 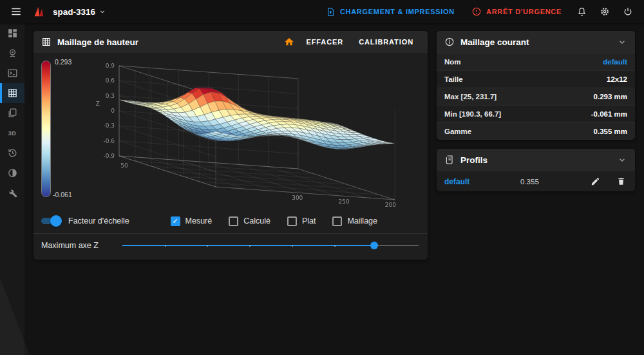 What do you see at coordinates (331, 12) in the screenshot?
I see `file-upload-icon` at bounding box center [331, 12].